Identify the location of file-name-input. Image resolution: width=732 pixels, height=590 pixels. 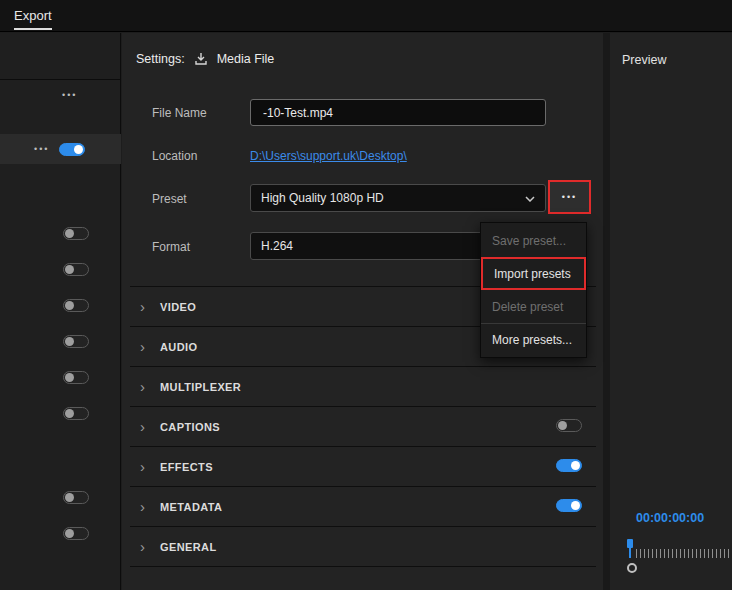
(398, 112).